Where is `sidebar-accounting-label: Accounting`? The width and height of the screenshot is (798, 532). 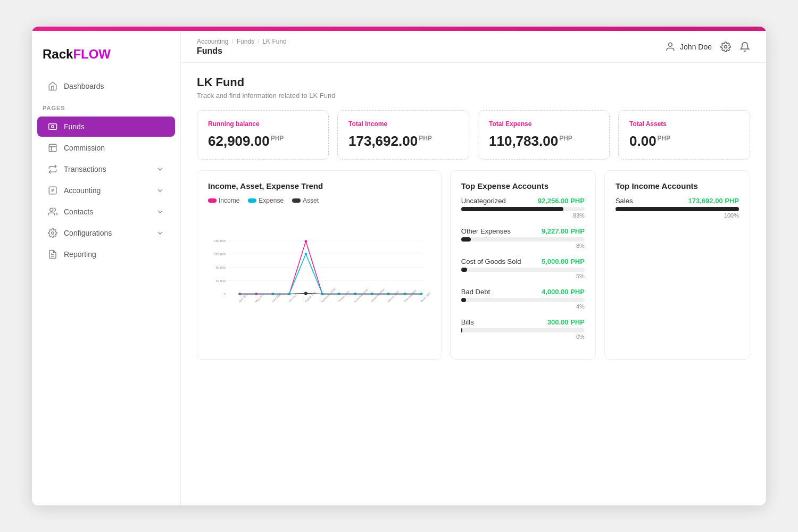
sidebar-accounting-label: Accounting is located at coordinates (82, 190).